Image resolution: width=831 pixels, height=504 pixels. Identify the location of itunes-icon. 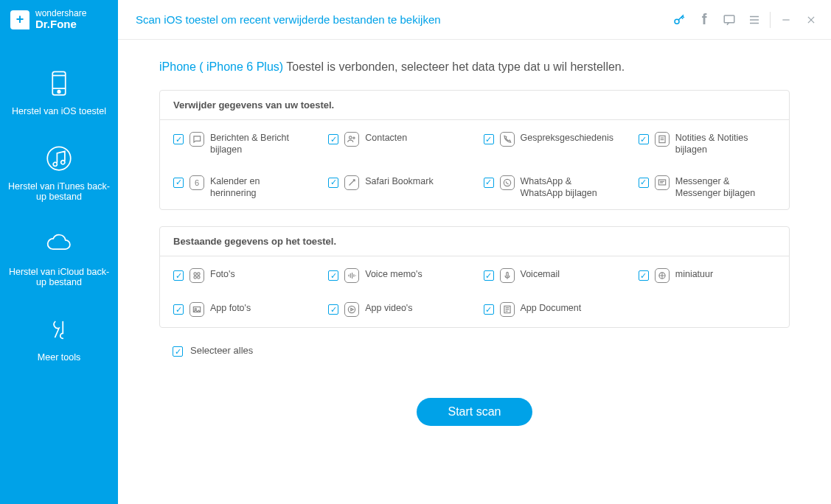
(59, 158).